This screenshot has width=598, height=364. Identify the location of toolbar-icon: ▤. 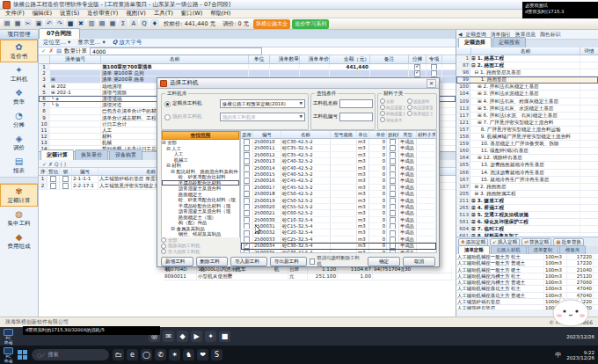
(102, 24).